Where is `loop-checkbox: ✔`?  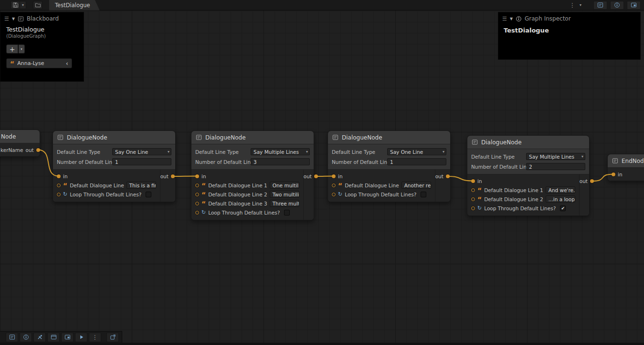 loop-checkbox: ✔ is located at coordinates (563, 208).